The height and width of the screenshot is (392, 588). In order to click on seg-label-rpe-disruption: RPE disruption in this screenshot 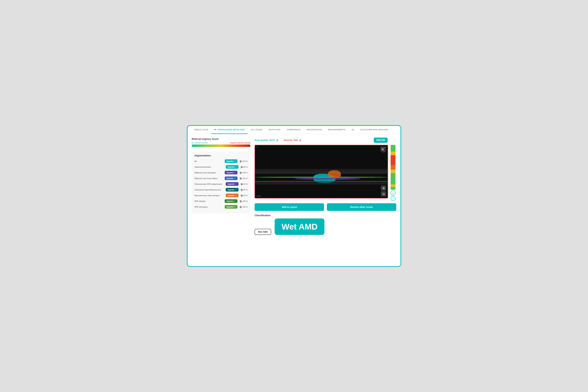, I will do `click(209, 207)`.